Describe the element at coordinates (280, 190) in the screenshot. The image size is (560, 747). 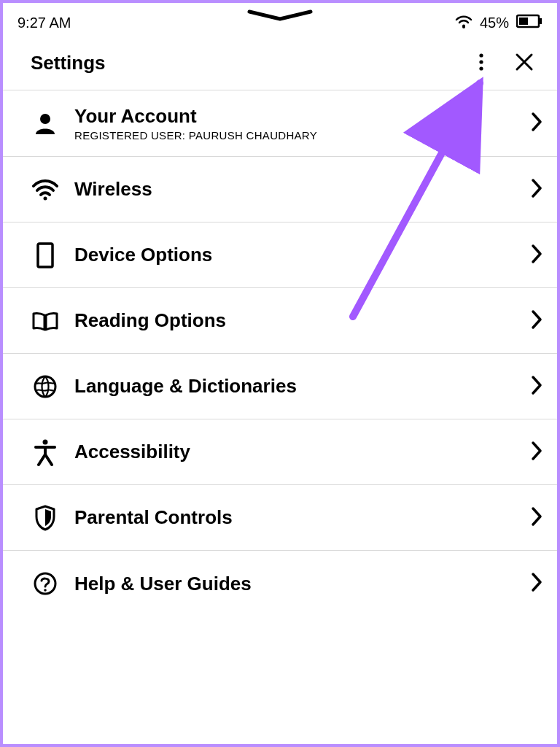
I see `row-wireless: Wireless` at that location.